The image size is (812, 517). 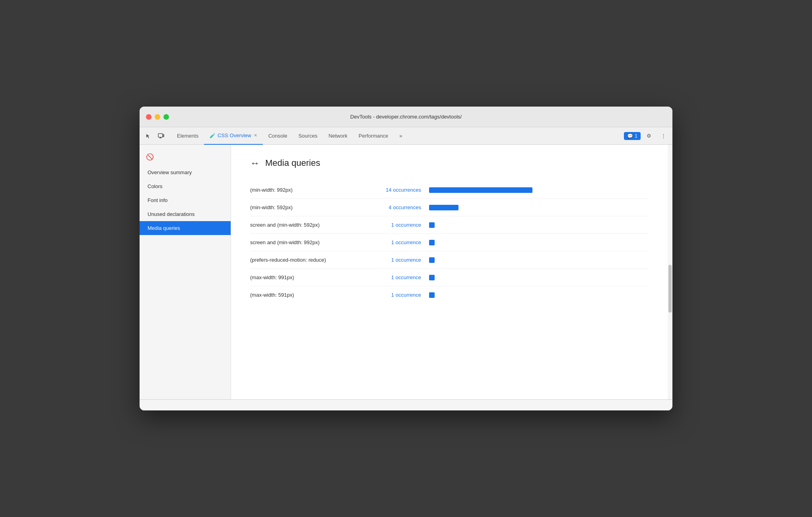 What do you see at coordinates (185, 200) in the screenshot?
I see `sidebar-item-font-info: Font info` at bounding box center [185, 200].